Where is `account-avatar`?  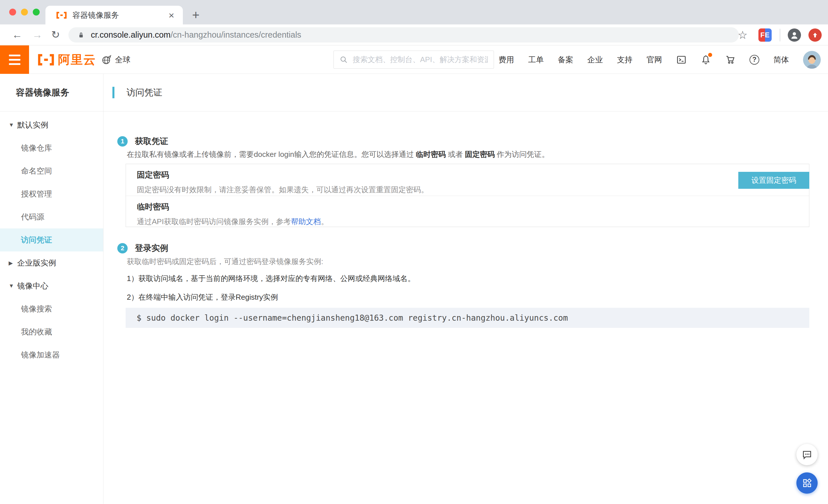 account-avatar is located at coordinates (812, 60).